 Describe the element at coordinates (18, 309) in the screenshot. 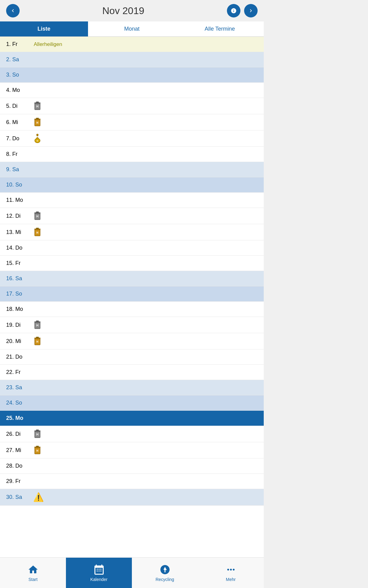

I see `day-label: 18. Mo` at that location.